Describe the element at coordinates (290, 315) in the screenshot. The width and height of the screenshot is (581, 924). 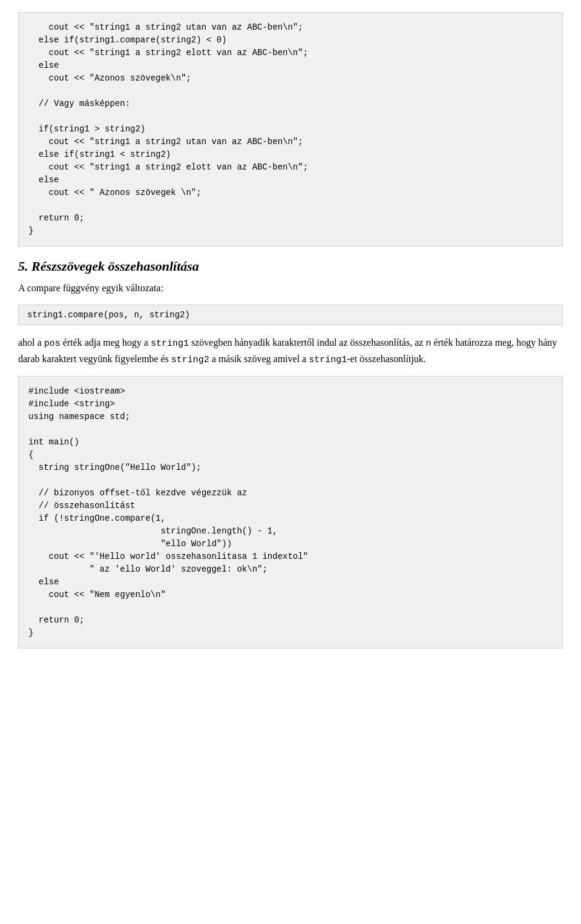
I see `compare-signature: string1.compare(pos, n, string2)` at that location.